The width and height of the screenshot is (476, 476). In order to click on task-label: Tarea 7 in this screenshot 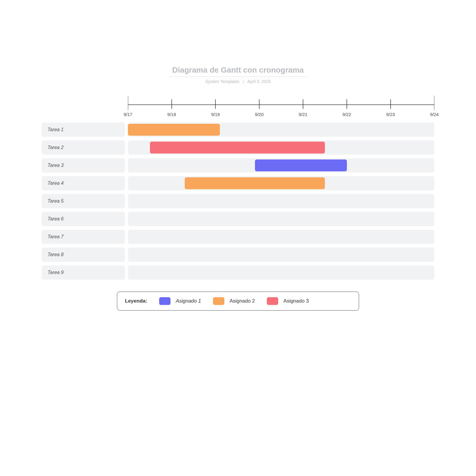, I will do `click(83, 237)`.